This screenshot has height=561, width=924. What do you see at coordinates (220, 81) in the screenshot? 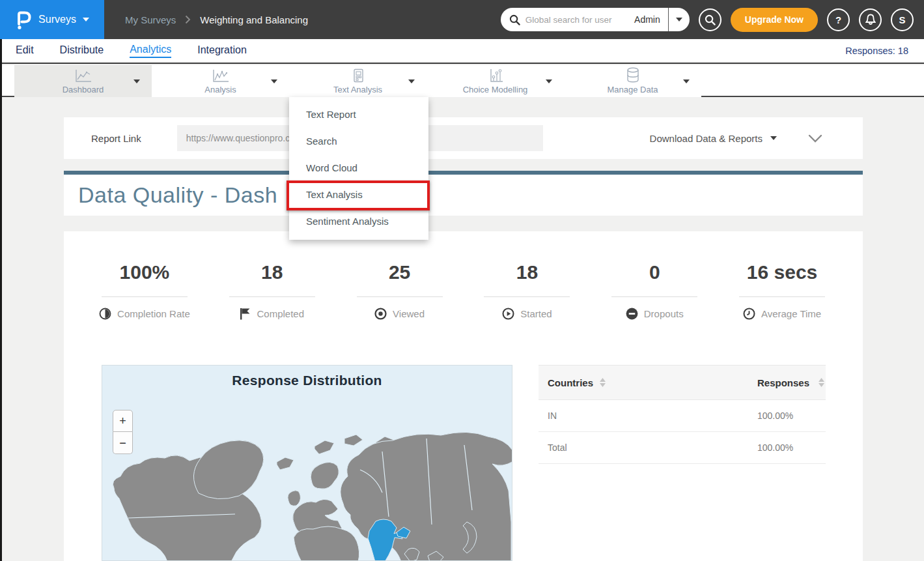
I see `toolbar-item-analysis: Analysis` at bounding box center [220, 81].